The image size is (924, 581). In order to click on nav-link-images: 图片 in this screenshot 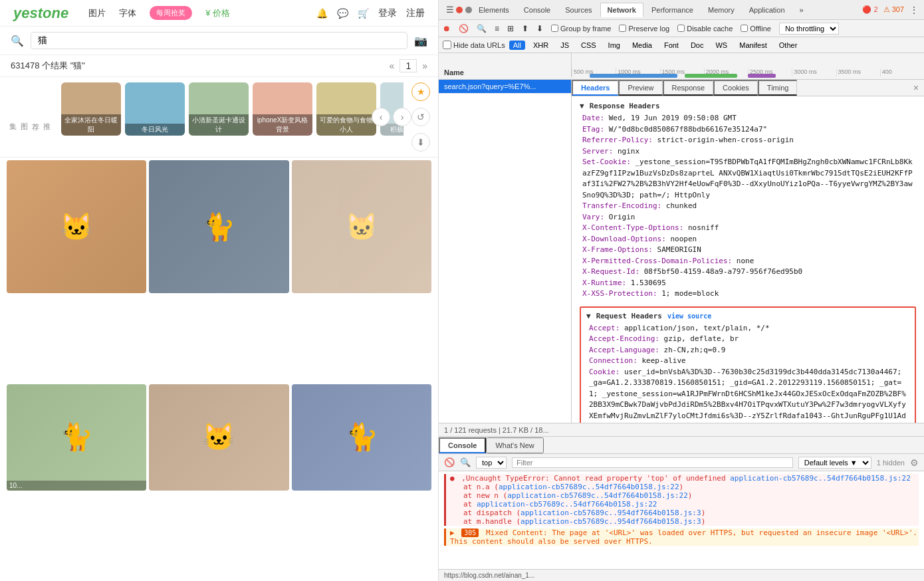, I will do `click(97, 13)`.